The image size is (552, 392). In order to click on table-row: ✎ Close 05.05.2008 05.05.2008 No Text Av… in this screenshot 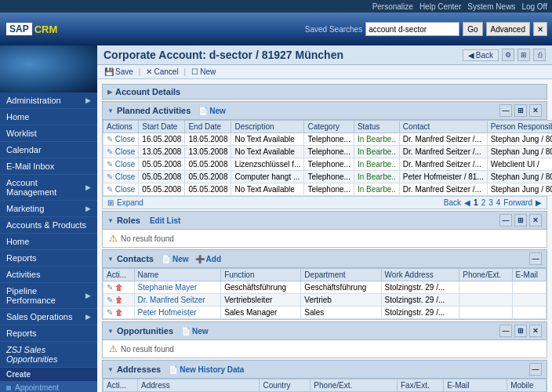, I will do `click(328, 190)`.